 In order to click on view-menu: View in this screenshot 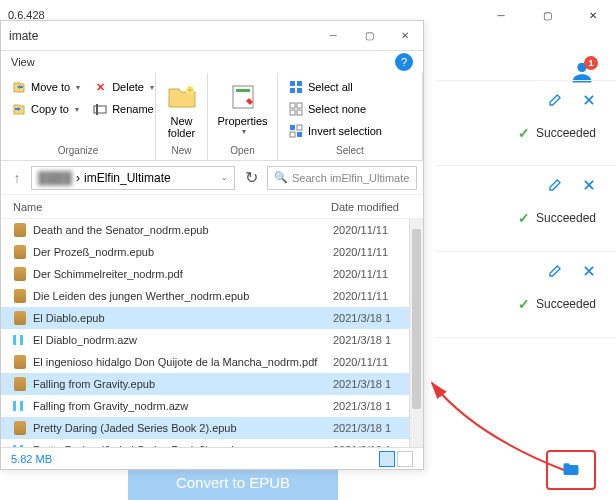, I will do `click(23, 62)`.